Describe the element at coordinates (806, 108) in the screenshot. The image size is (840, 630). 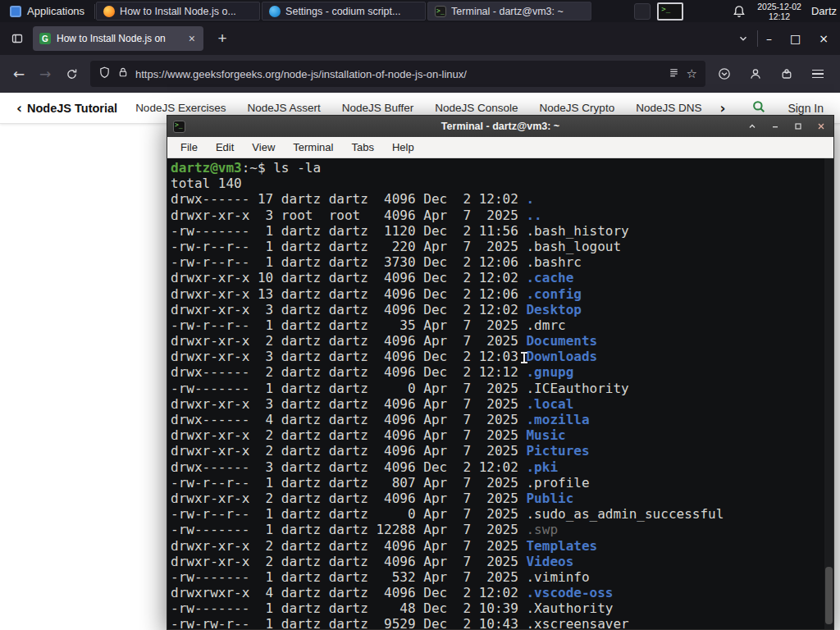
I see `sign-in-button: Sign In` at that location.